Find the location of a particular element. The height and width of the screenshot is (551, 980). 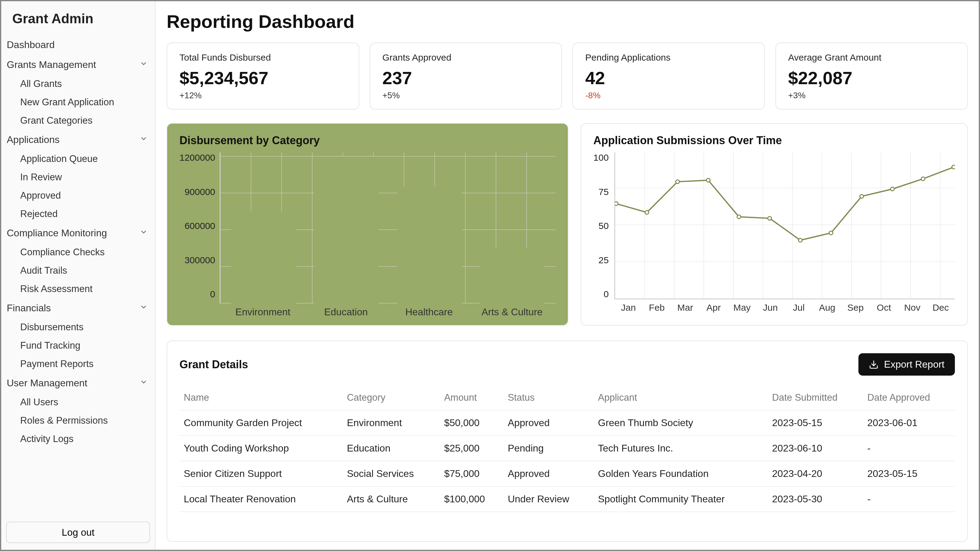

bar-plot-area is located at coordinates (387, 228).